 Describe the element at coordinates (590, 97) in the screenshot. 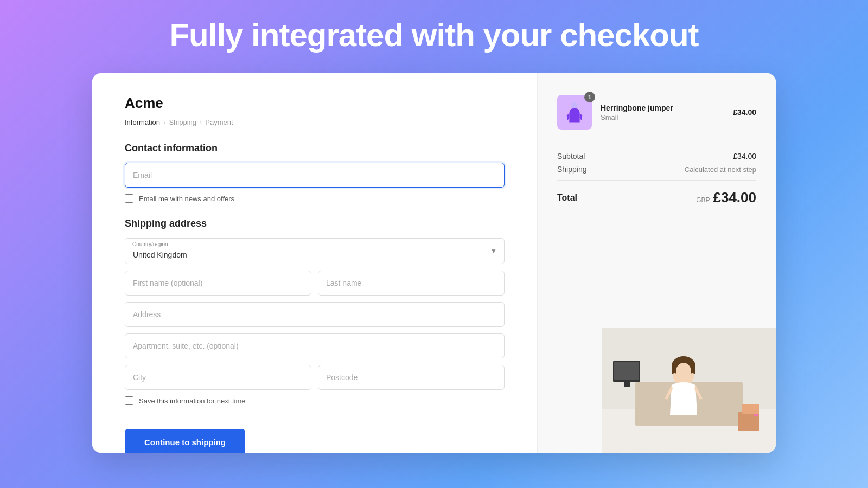

I see `product-quantity-badge: 1` at that location.